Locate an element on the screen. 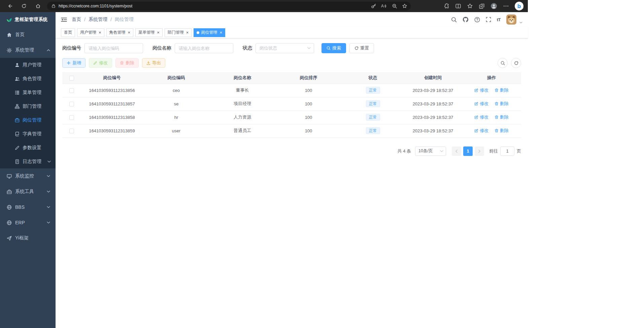  sidebar-item-dict-mgmt: 字典管理 is located at coordinates (28, 134).